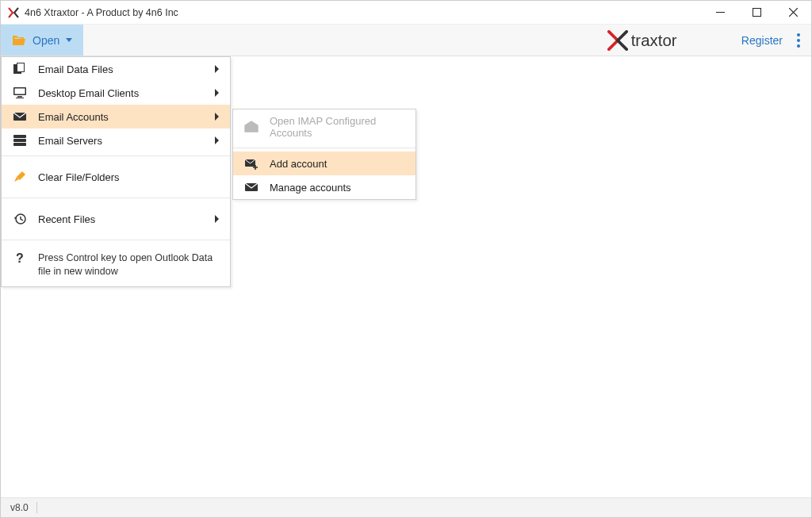  What do you see at coordinates (19, 508) in the screenshot?
I see `version-label: v8.0` at bounding box center [19, 508].